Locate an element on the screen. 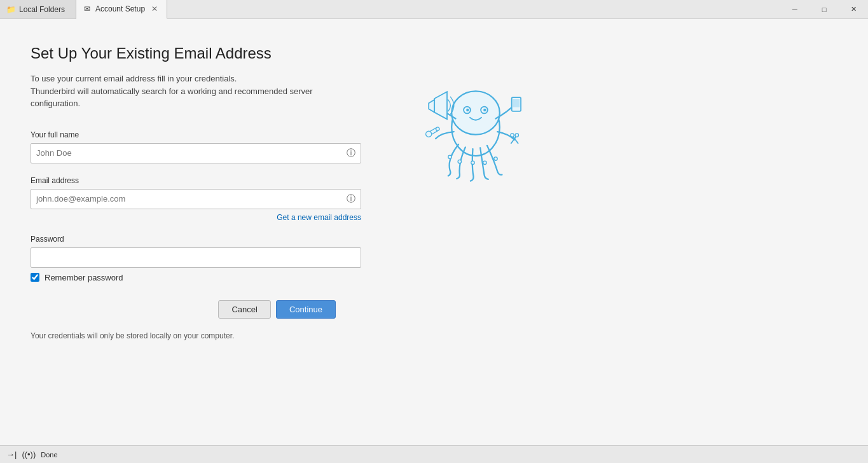 The width and height of the screenshot is (868, 463). email-field-group: Email address ⓘ Get a new email address is located at coordinates (196, 199).